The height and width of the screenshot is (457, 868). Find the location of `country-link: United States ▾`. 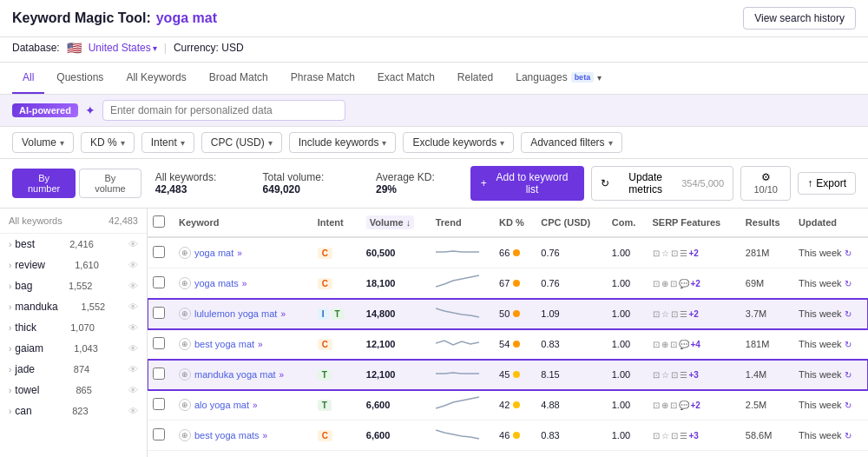

country-link: United States ▾ is located at coordinates (123, 48).